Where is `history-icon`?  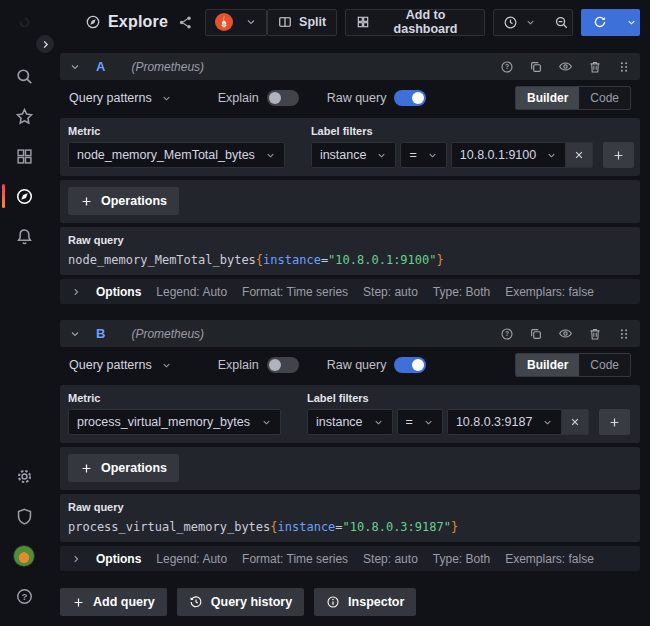
history-icon is located at coordinates (196, 602).